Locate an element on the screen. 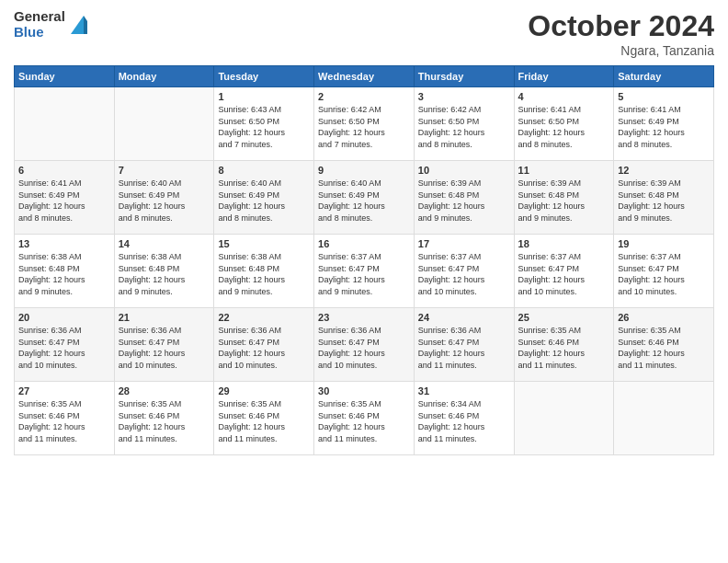 This screenshot has width=728, height=563. calendar-week-row: 1Sunrise: 6:43 AM Sunset: 6:50 PM Daylig… is located at coordinates (364, 124).